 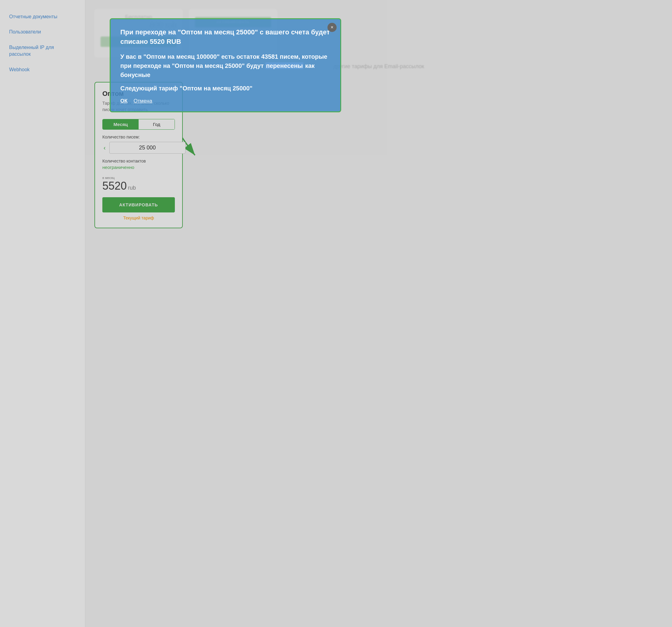 I want to click on modal-title: При переходе на "Оптом на месяц 25000" с…, so click(x=225, y=37).